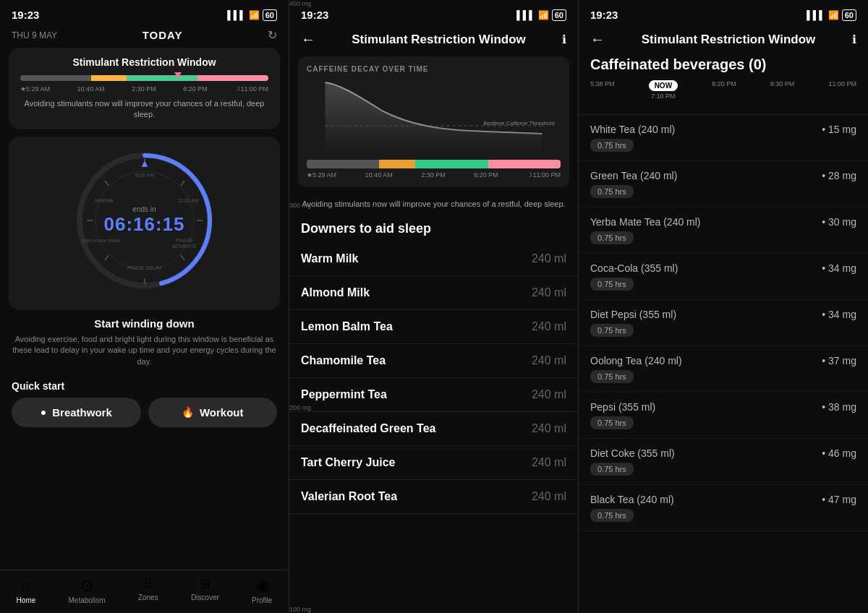 The width and height of the screenshot is (868, 613). I want to click on bev-name-1: Green Tea (240 ml), so click(634, 176).